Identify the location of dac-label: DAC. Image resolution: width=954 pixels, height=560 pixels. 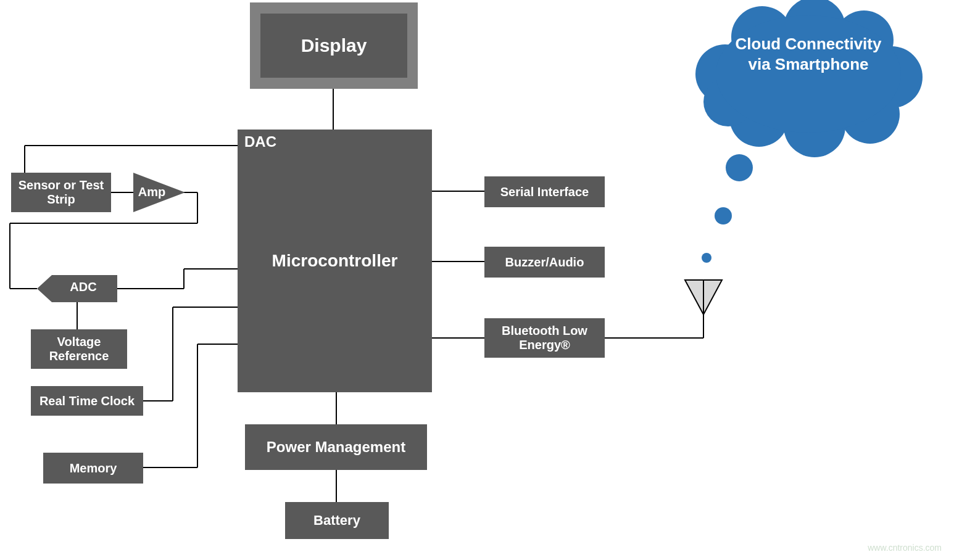
(260, 142).